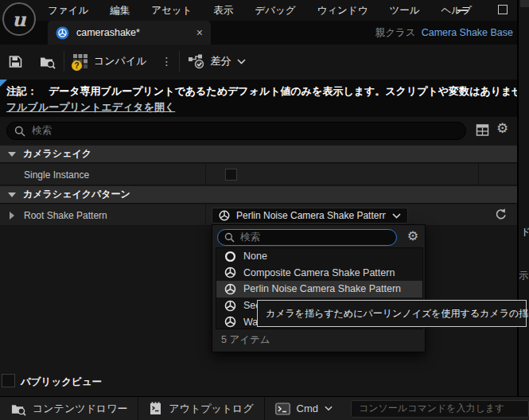  What do you see at coordinates (262, 91) in the screenshot?
I see `note-text: 注記：データ専用ブループリントであるためデフォルト値のみを表示します。スクリプト…` at bounding box center [262, 91].